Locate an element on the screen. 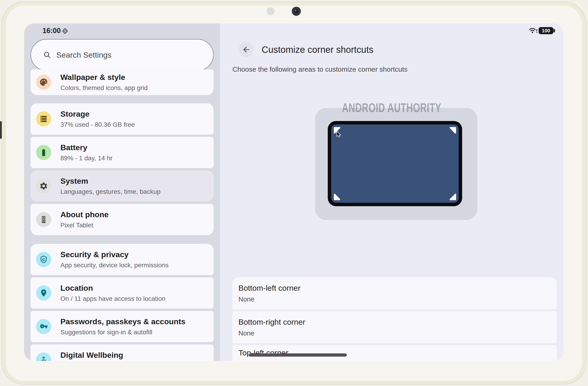 The image size is (588, 386). sidebar-item-title: Battery is located at coordinates (86, 148).